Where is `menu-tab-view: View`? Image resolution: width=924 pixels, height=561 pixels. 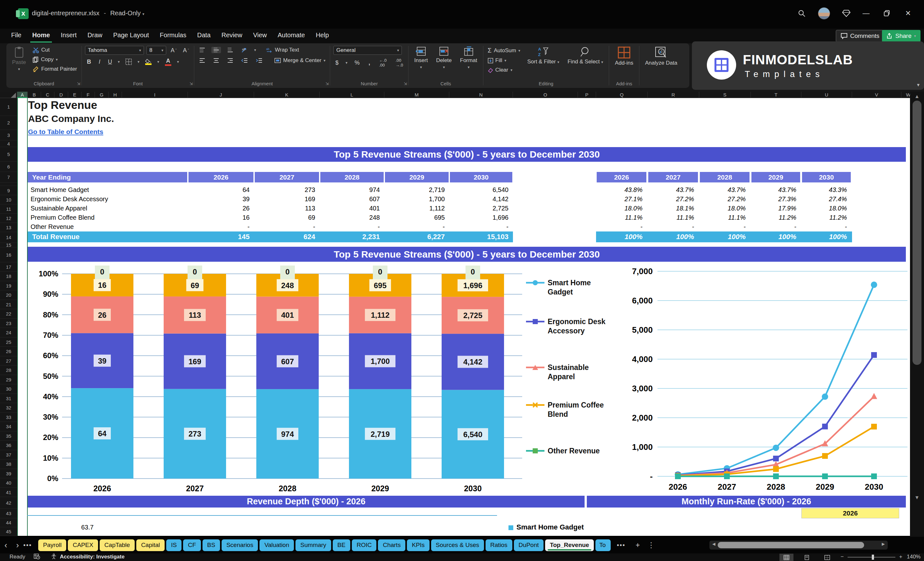
menu-tab-view: View is located at coordinates (260, 35).